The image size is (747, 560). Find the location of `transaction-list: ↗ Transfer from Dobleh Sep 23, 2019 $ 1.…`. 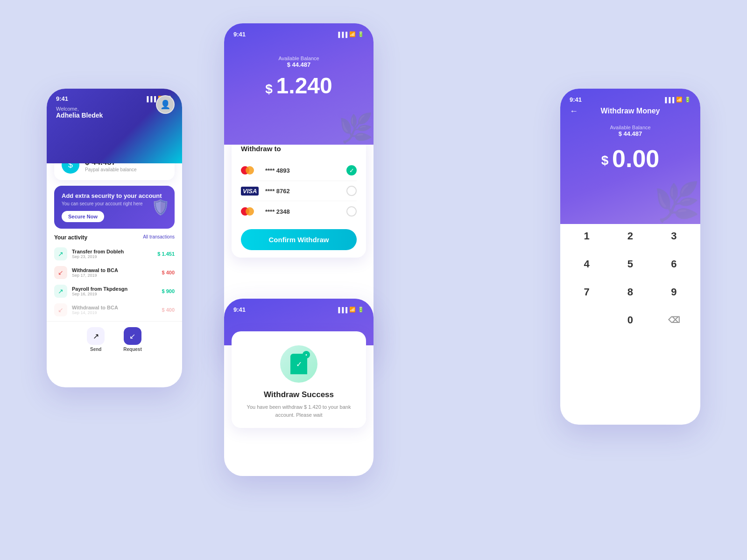

transaction-list: ↗ Transfer from Dobleh Sep 23, 2019 $ 1.… is located at coordinates (114, 282).